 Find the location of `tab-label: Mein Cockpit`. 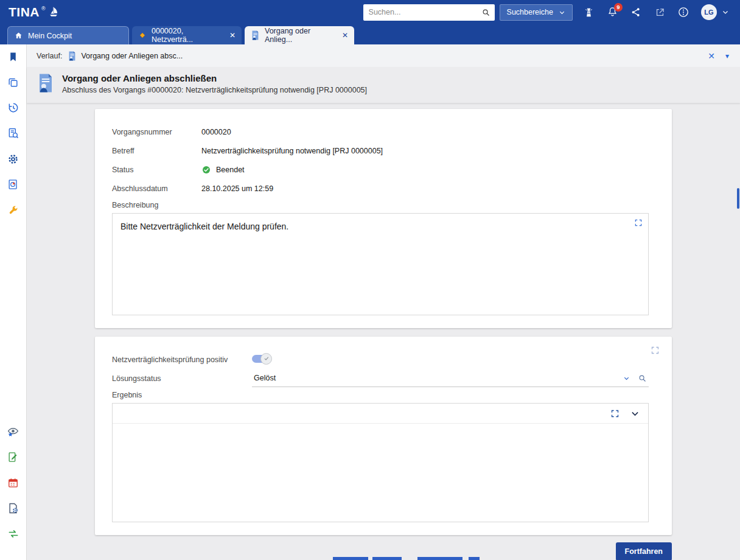

tab-label: Mein Cockpit is located at coordinates (50, 36).